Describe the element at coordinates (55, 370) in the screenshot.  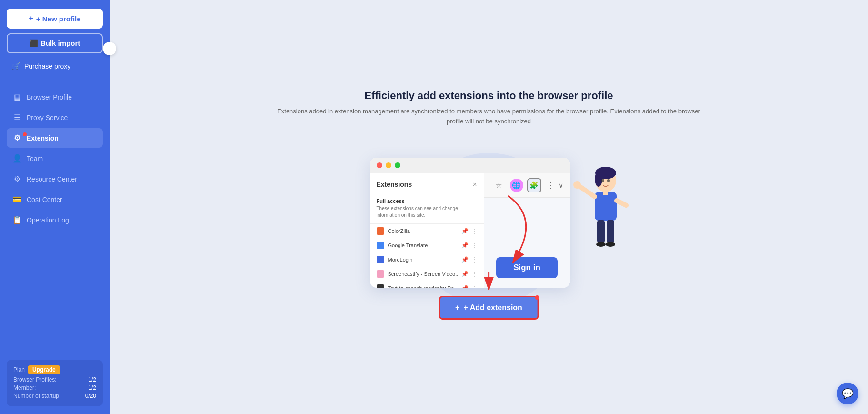
I see `plan-row: Plan Upgrade` at that location.